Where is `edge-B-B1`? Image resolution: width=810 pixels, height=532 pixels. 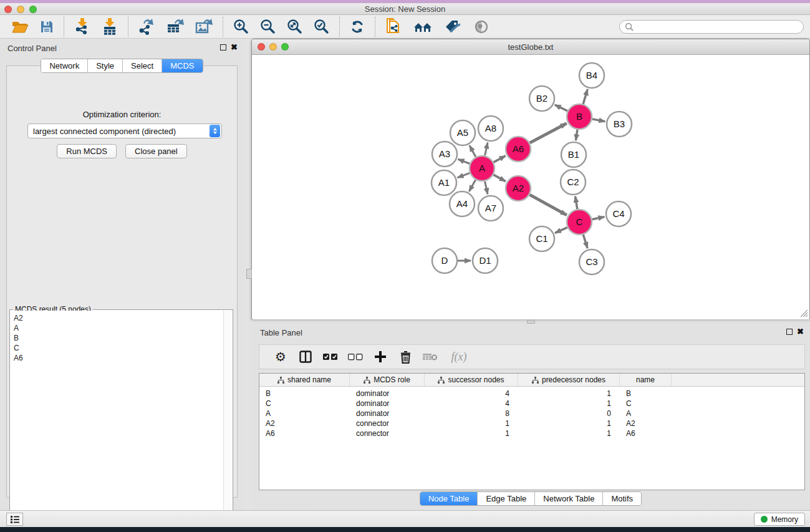 edge-B-B1 is located at coordinates (576, 135).